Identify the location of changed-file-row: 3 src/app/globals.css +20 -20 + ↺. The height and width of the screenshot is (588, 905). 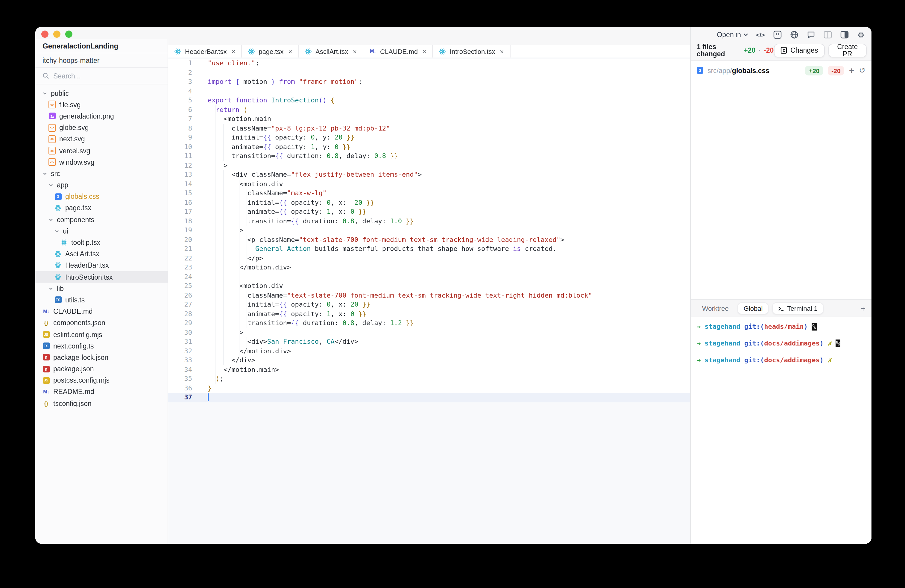
(781, 70).